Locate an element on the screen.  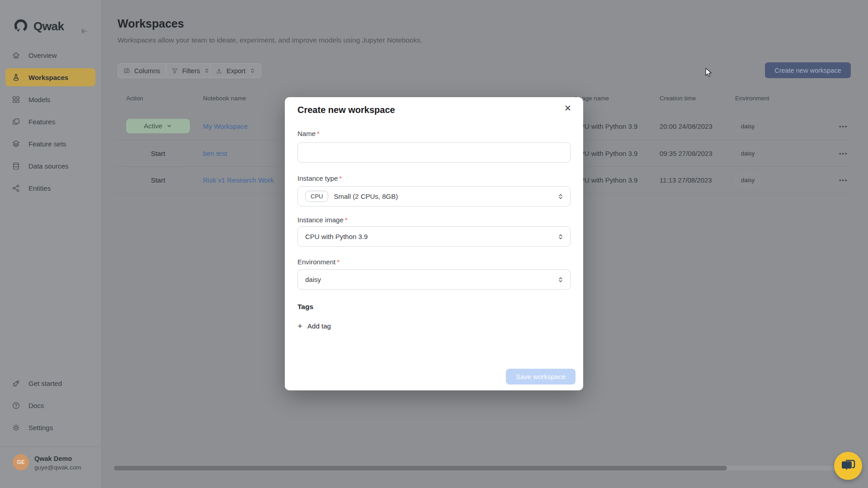
notebook-link: Risk v1 Research Work is located at coordinates (238, 180).